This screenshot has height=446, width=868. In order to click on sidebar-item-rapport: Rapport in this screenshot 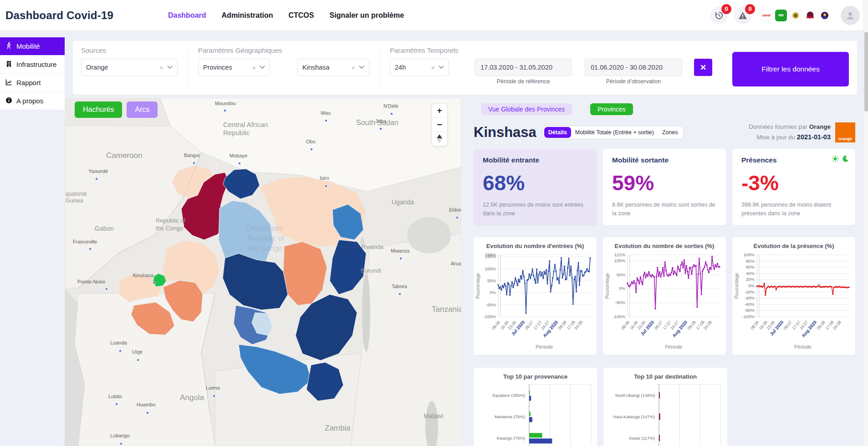, I will do `click(32, 83)`.